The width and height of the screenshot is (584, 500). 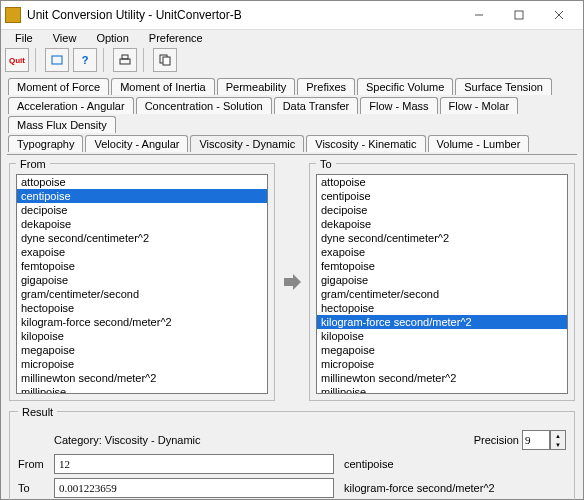 I want to click on tab: Permeability, so click(x=256, y=86).